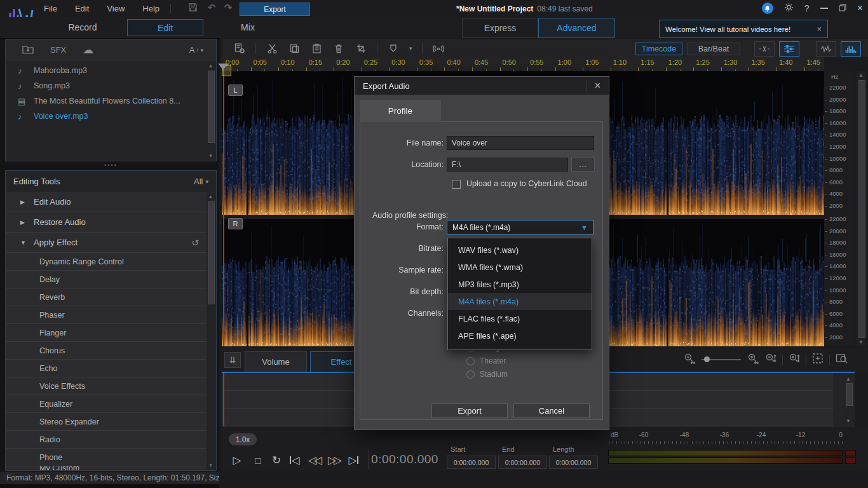 Image resolution: width=868 pixels, height=488 pixels. What do you see at coordinates (520, 250) in the screenshot?
I see `format-option-wav: WAV files (*.wav)` at bounding box center [520, 250].